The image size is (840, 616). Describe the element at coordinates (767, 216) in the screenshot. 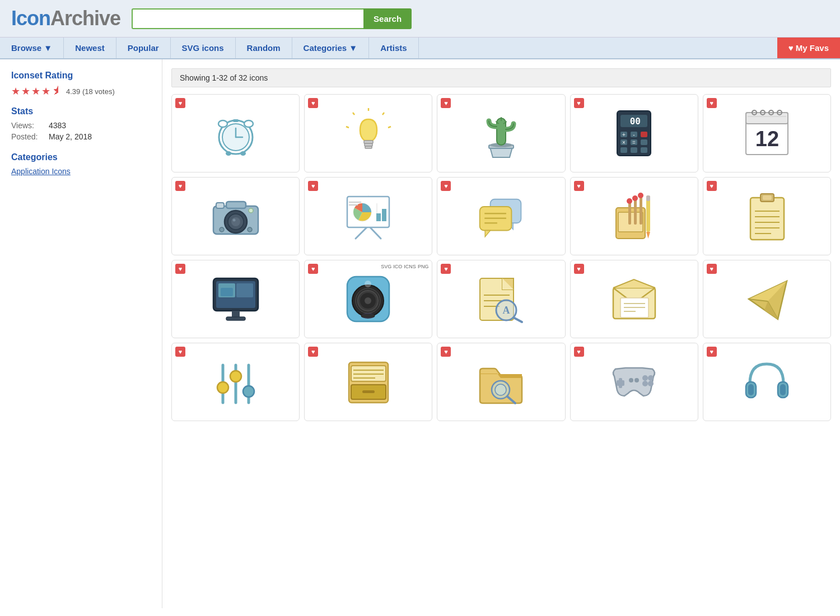

I see `icon-card-clipboard: ♥` at that location.